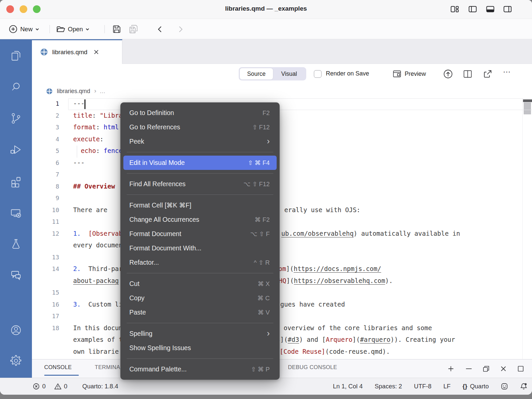 The image size is (532, 399). What do you see at coordinates (96, 351) in the screenshot?
I see `code-text: own librarie` at bounding box center [96, 351].